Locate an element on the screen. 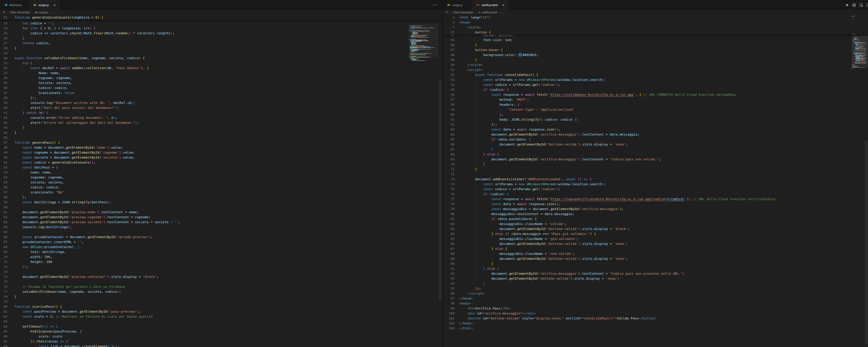 The image size is (868, 347). tab-verifica.html: <>verifica.html✕ is located at coordinates (490, 5).